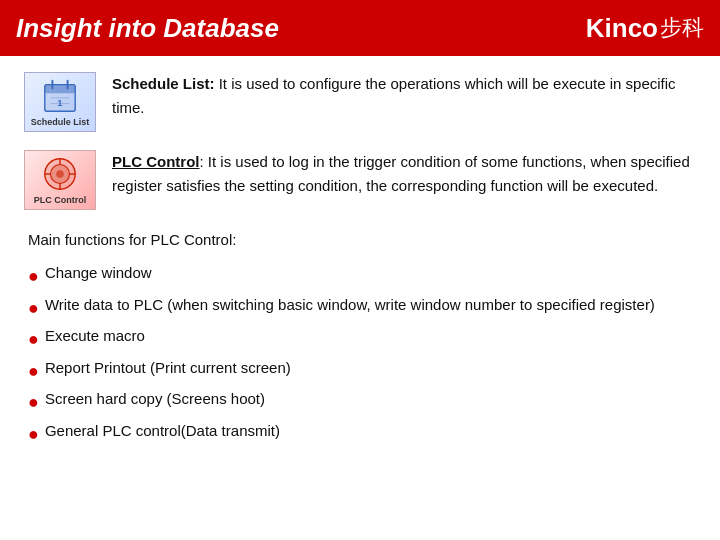 This screenshot has height=540, width=720. What do you see at coordinates (645, 28) in the screenshot?
I see `logo: Kinco 步科` at bounding box center [645, 28].